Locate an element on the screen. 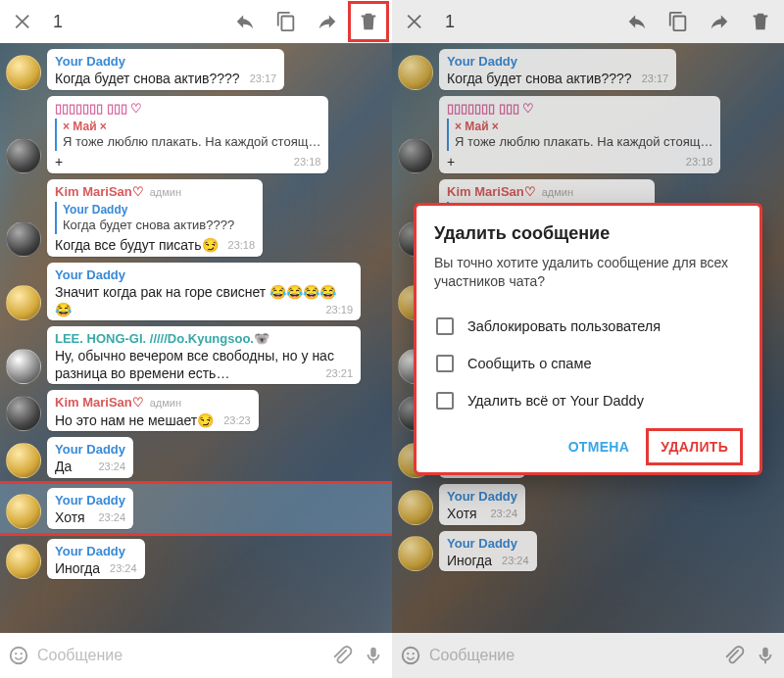 Image resolution: width=784 pixels, height=678 pixels. message-row: Your DaddyДа23:24 is located at coordinates (196, 458).